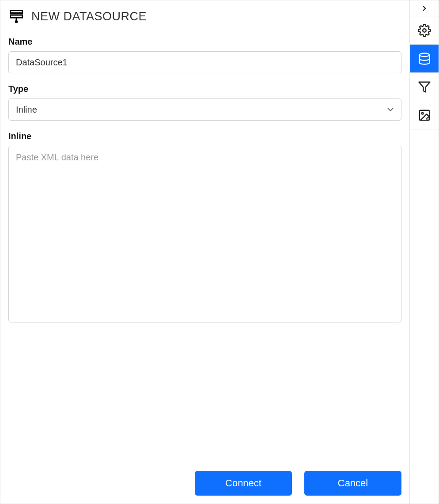 This screenshot has height=504, width=439. Describe the element at coordinates (205, 110) in the screenshot. I see `type-select-wrap: Inline` at that location.